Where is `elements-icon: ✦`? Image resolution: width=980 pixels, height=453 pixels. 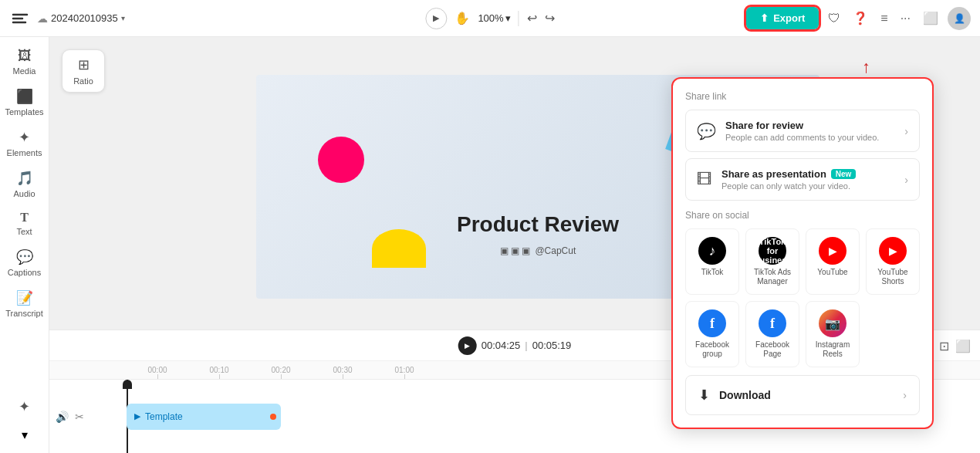
elements-icon: ✦ is located at coordinates (25, 137).